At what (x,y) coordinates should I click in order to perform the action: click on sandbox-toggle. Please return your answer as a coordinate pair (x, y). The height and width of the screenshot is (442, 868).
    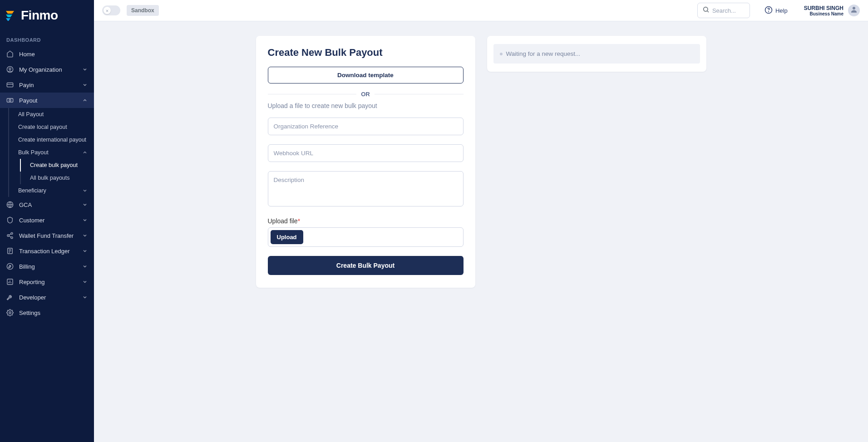
    Looking at the image, I should click on (111, 10).